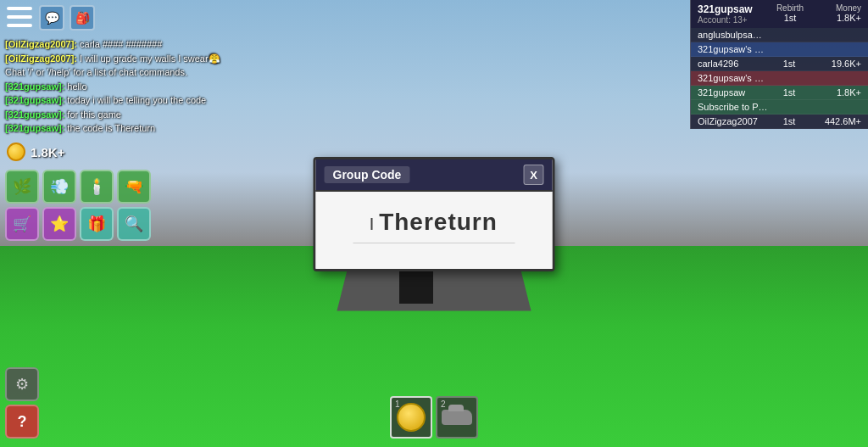 The image size is (868, 447). I want to click on chat-name-2: [OilZigzag2007]:, so click(41, 59).